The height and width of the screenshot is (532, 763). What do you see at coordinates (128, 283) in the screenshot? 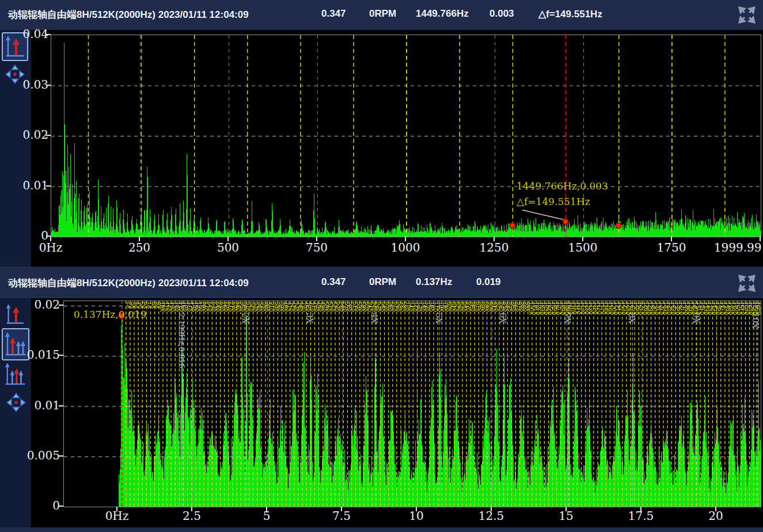
I see `spectrum2-title: 动辊辊轴自由端8H/512K(2000Hz) 2023/01/11 12:04:…` at bounding box center [128, 283].